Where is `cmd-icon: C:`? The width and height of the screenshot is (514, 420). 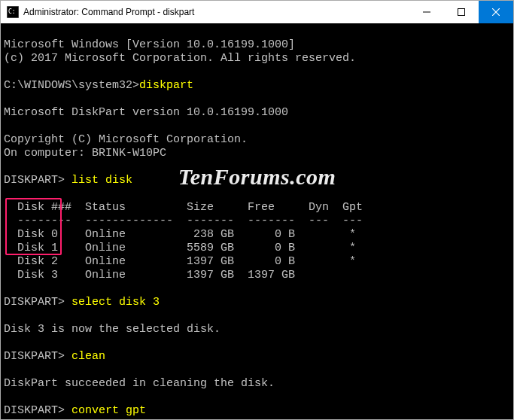 cmd-icon: C: is located at coordinates (13, 12).